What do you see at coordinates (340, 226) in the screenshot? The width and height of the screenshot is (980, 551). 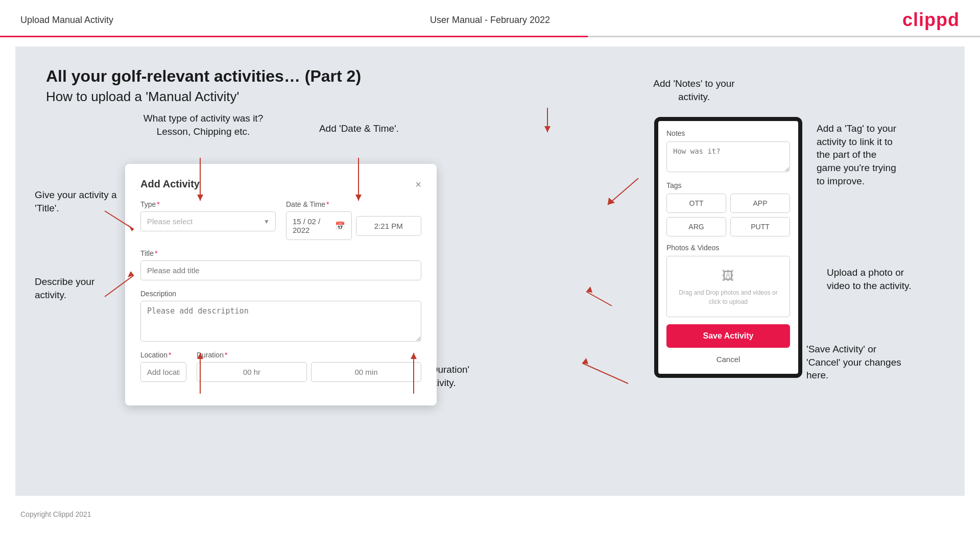 I see `calendar-icon: 📅` at bounding box center [340, 226].